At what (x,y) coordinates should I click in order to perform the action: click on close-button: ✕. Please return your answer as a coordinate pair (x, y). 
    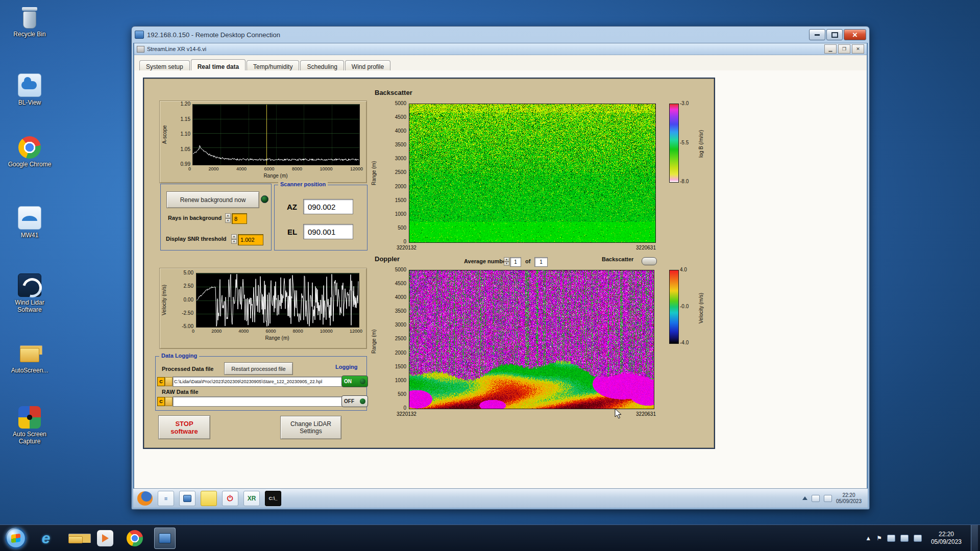
    Looking at the image, I should click on (855, 35).